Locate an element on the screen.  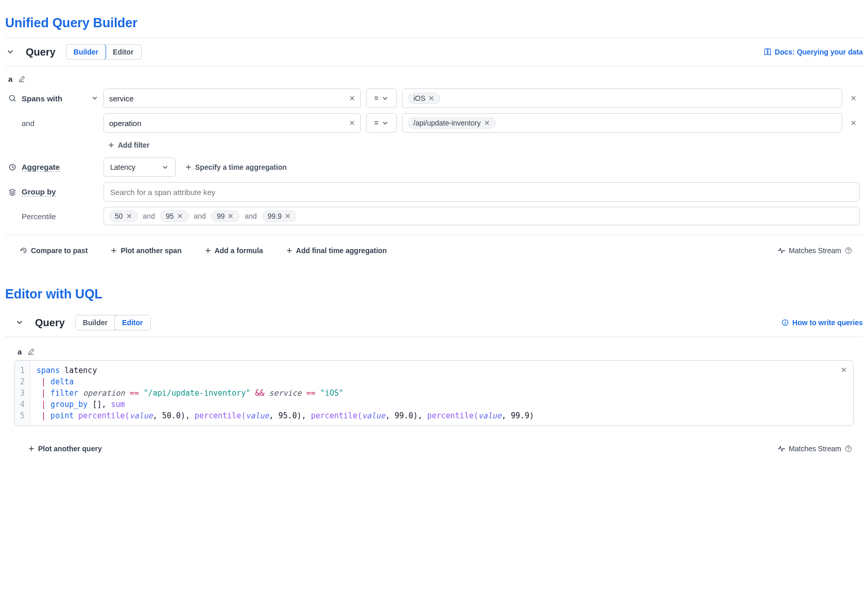
code-editor: ✕ 1 2 3 4 5 spans latency | delta | filt… is located at coordinates (434, 393).